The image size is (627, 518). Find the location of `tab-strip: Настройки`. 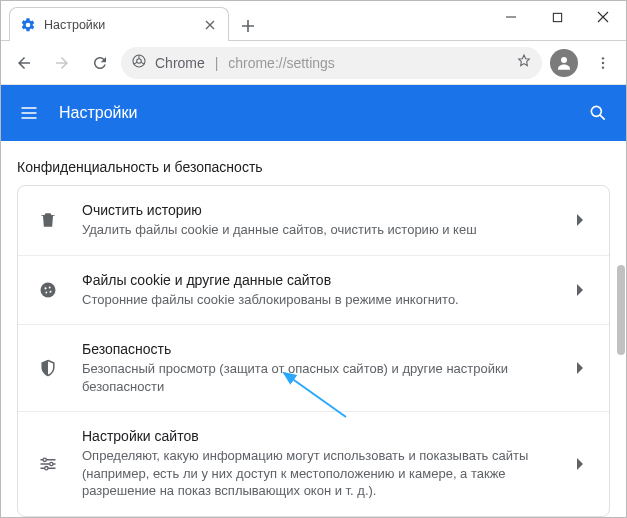

tab-strip: Настройки is located at coordinates (132, 21).